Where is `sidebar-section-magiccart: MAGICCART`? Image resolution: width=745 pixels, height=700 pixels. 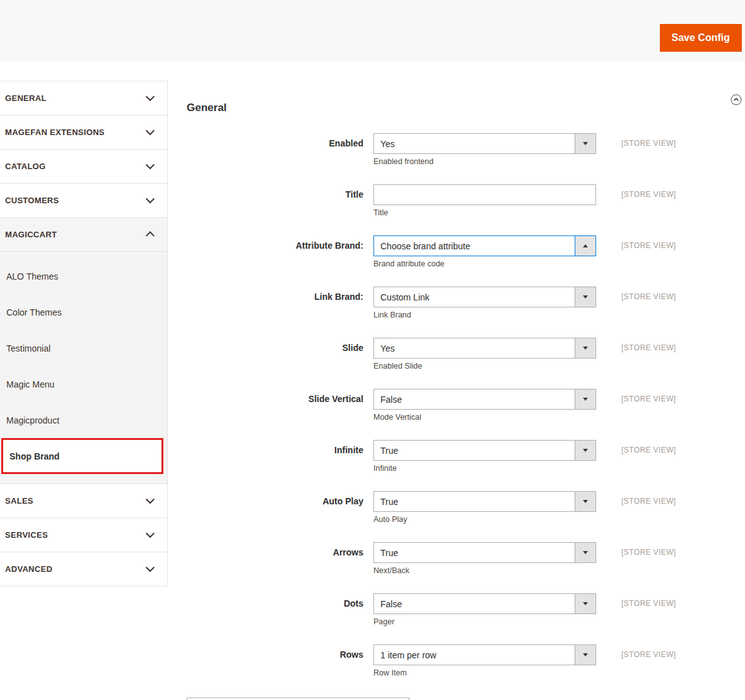 sidebar-section-magiccart: MAGICCART is located at coordinates (83, 235).